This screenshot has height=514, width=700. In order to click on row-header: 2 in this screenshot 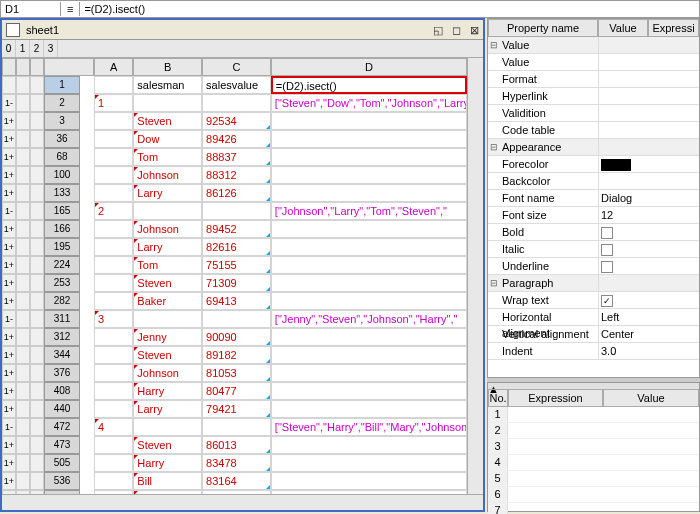, I will do `click(62, 103)`.